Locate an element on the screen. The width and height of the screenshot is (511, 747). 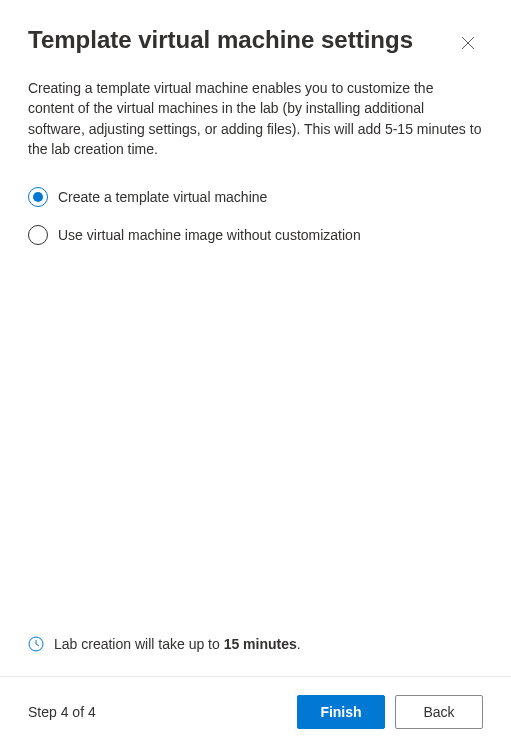
finish-button: Finish is located at coordinates (341, 712).